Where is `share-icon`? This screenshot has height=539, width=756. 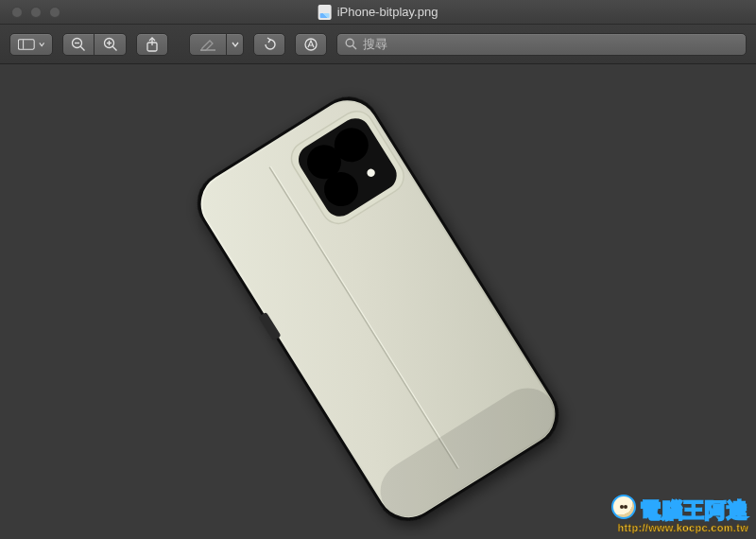
share-icon is located at coordinates (152, 44).